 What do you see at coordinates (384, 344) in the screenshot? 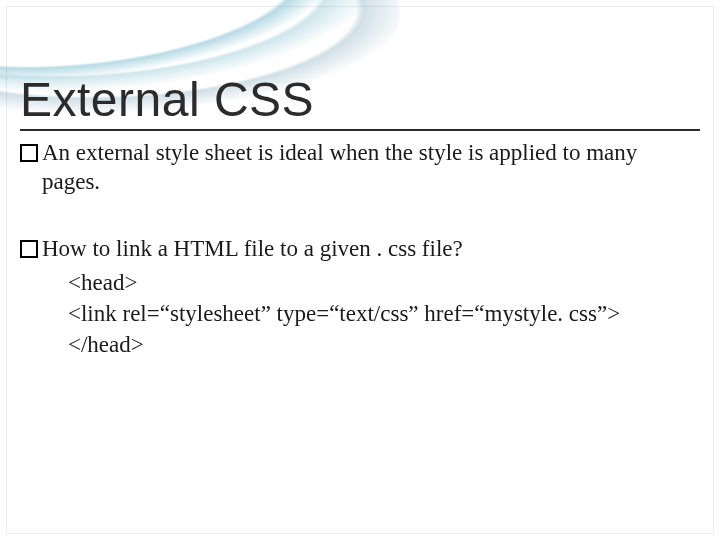
I see `code-line: </head>` at bounding box center [384, 344].